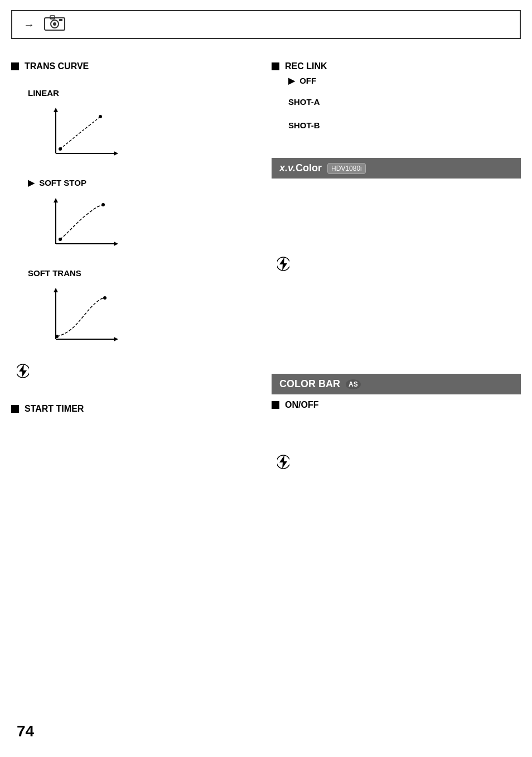 This screenshot has height=757, width=532. I want to click on soft-trans-label: SOFT TRANS, so click(142, 273).